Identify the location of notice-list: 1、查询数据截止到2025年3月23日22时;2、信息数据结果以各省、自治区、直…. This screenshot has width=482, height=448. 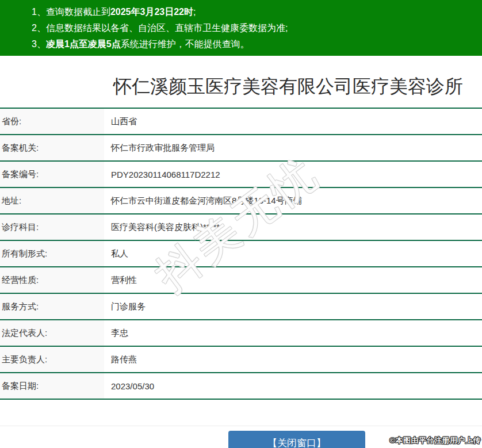
(254, 28).